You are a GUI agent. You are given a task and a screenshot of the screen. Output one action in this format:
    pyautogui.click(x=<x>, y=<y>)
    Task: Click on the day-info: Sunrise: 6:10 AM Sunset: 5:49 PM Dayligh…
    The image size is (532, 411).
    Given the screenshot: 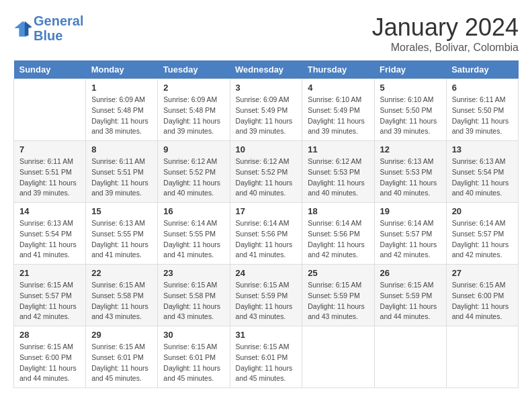 What is the action you would take?
    pyautogui.click(x=338, y=116)
    